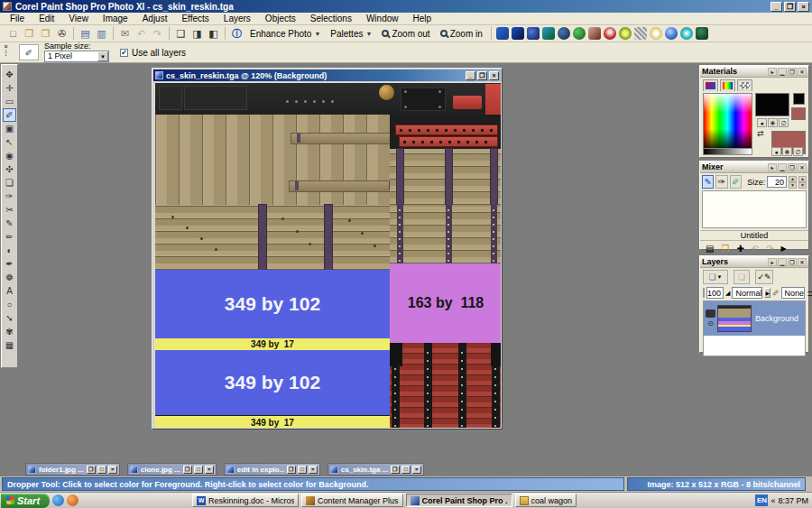  I want to click on fg-gradient-style-icon: ❋, so click(772, 123).